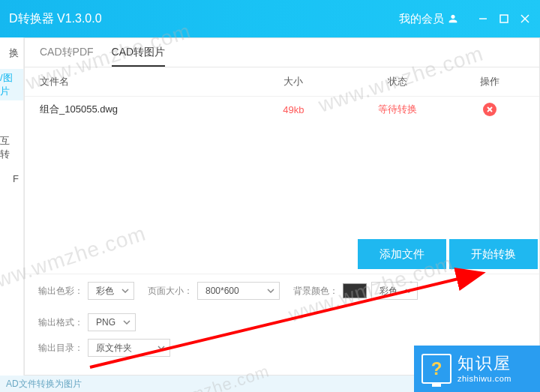  What do you see at coordinates (105, 291) in the screenshot?
I see `output-color-value: 彩色` at bounding box center [105, 291].